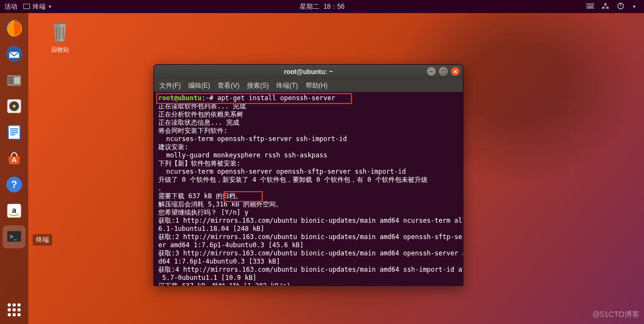 This screenshot has height=324, width=644. I want to click on desktop-trash: 回收站, so click(60, 37).